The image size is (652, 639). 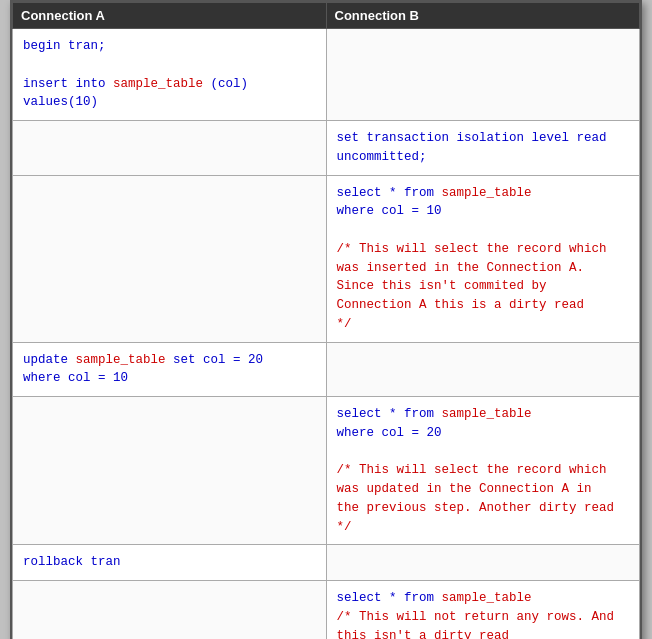 What do you see at coordinates (483, 610) in the screenshot?
I see `cell-connection-b: select * from sample_table/* This will n…` at bounding box center [483, 610].